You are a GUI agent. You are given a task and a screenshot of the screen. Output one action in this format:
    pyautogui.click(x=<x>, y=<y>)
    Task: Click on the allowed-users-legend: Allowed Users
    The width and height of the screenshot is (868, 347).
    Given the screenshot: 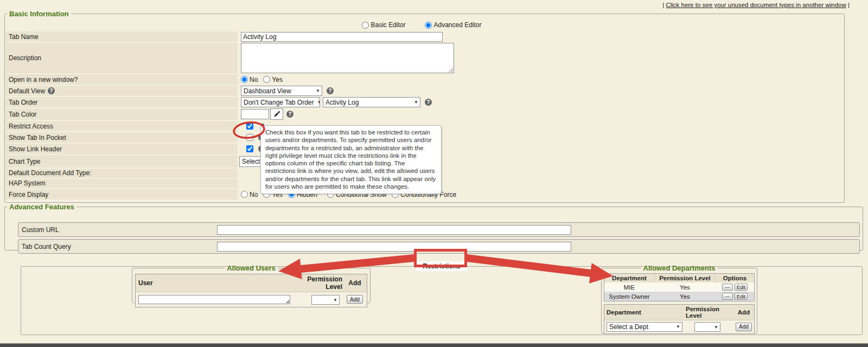 What is the action you would take?
    pyautogui.click(x=251, y=268)
    